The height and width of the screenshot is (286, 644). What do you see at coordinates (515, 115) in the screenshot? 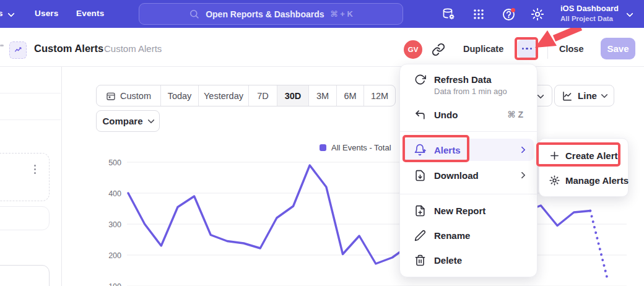
I see `undo-shortcut: ⌘ Z` at bounding box center [515, 115].